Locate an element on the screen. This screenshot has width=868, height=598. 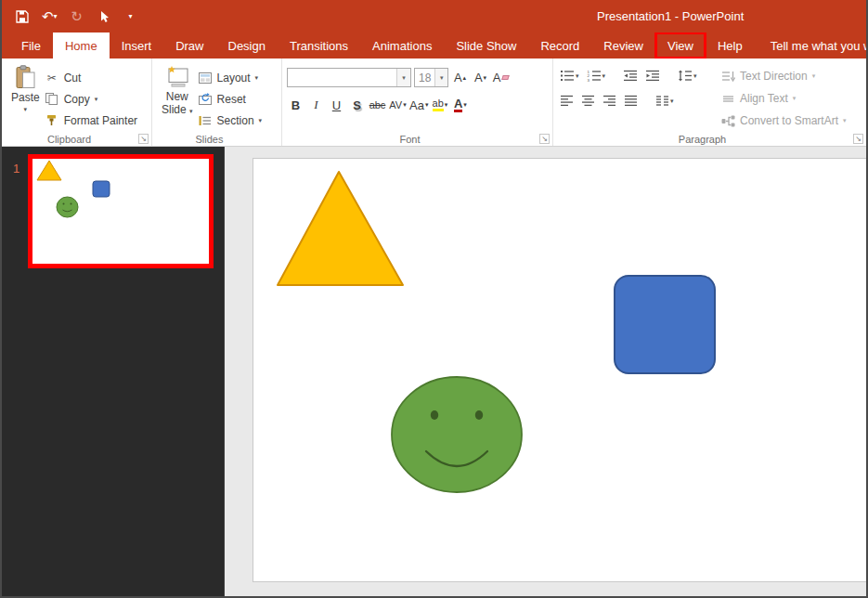
decrease-font-size-button: A▾ is located at coordinates (481, 78).